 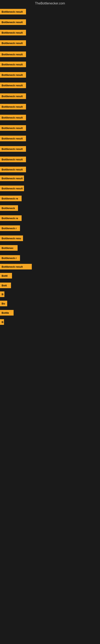 What do you see at coordinates (5, 286) in the screenshot?
I see `bottleneck-row: Bott` at bounding box center [5, 286].